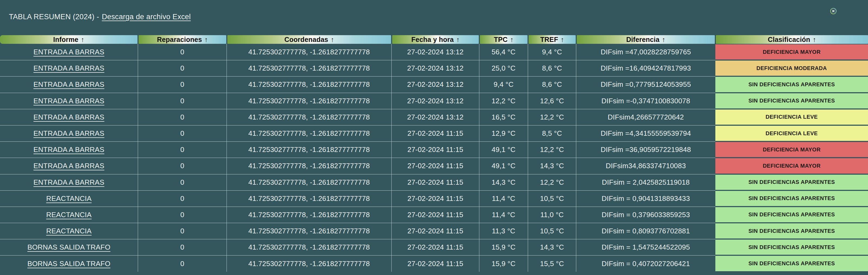 The image size is (868, 275). What do you see at coordinates (435, 68) in the screenshot?
I see `cell-fecha: 27-02-2024 13:12` at bounding box center [435, 68].